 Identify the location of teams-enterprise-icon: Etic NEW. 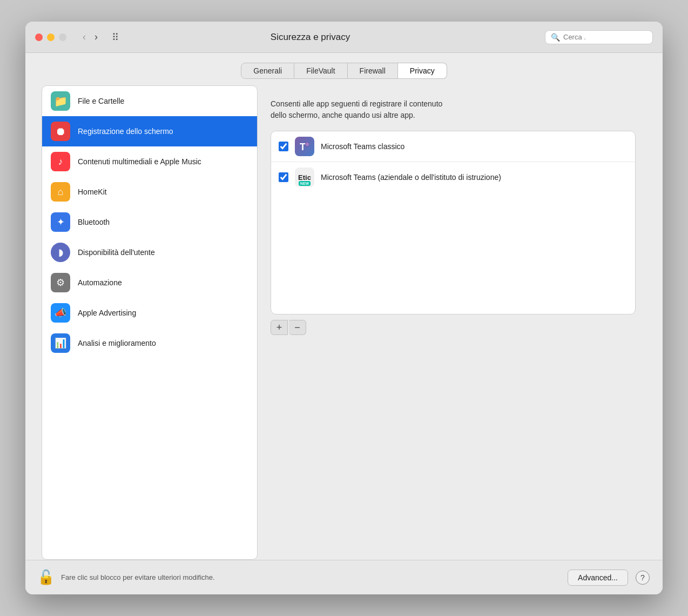
(305, 177).